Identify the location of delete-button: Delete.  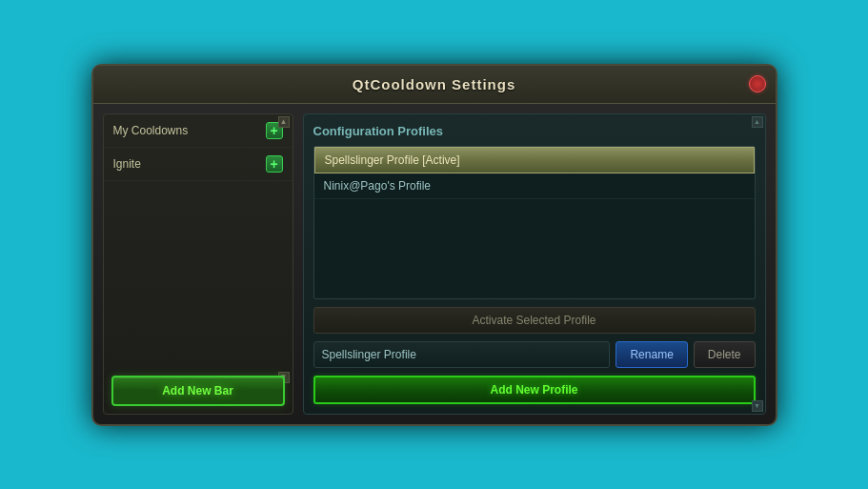
(724, 355).